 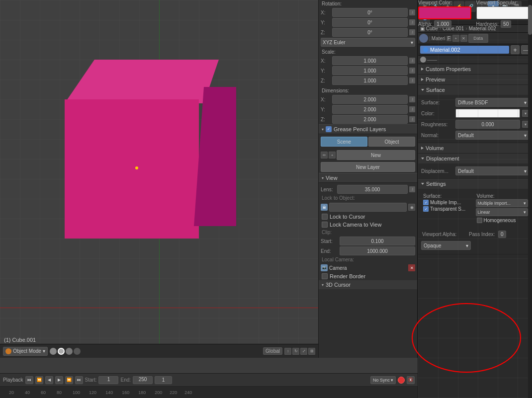 What do you see at coordinates (412, 22) in the screenshot?
I see `rotation-y-lock: ⚷` at bounding box center [412, 22].